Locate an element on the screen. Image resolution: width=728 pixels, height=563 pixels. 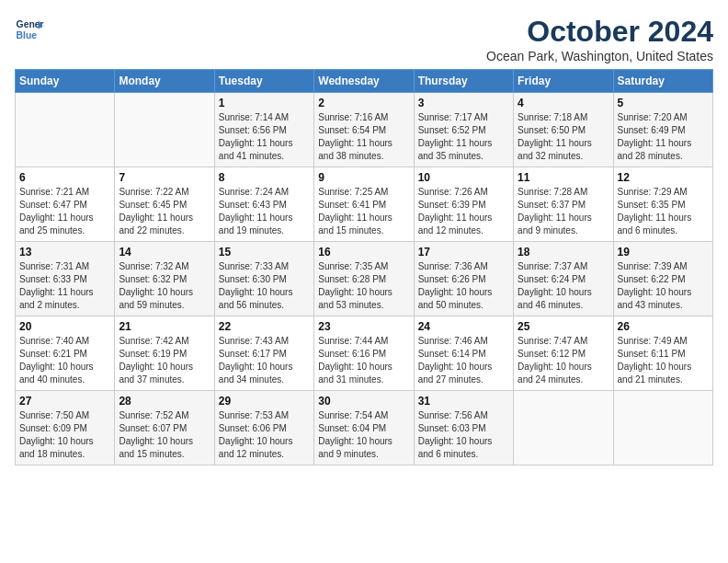
day-number: 19 is located at coordinates (664, 252).